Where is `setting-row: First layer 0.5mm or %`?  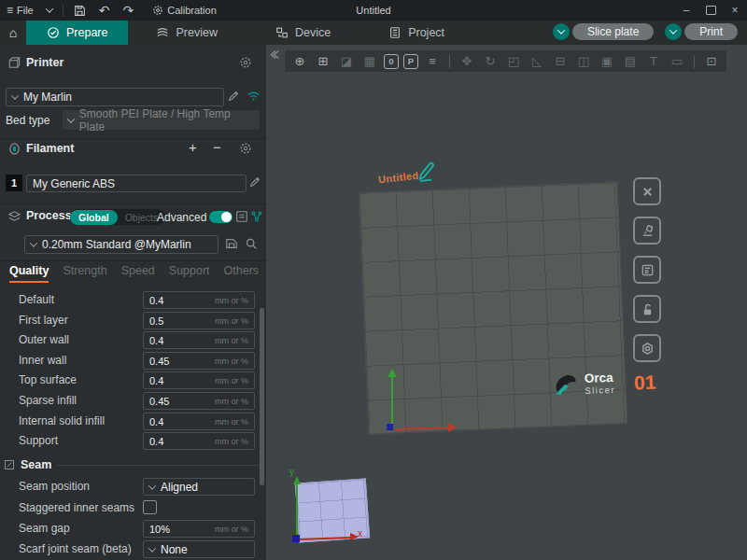
setting-row: First layer 0.5mm or % is located at coordinates (133, 321).